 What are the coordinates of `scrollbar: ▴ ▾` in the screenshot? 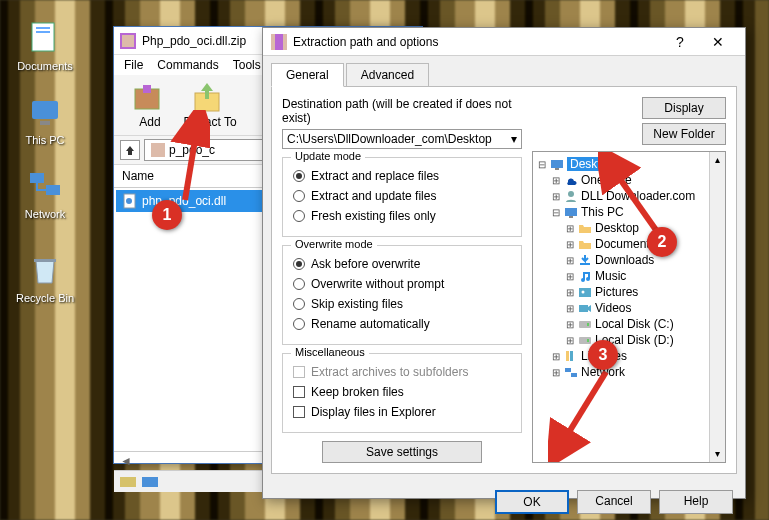 It's located at (717, 307).